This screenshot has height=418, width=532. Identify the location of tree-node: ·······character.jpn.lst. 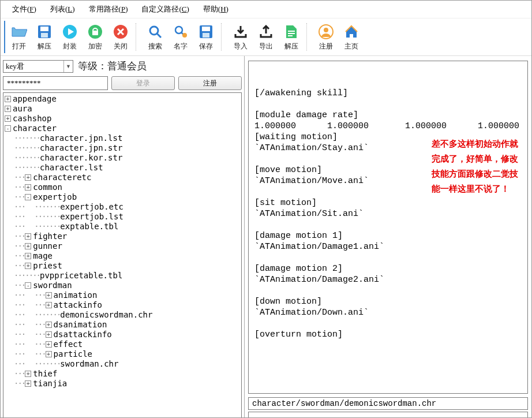
(122, 139).